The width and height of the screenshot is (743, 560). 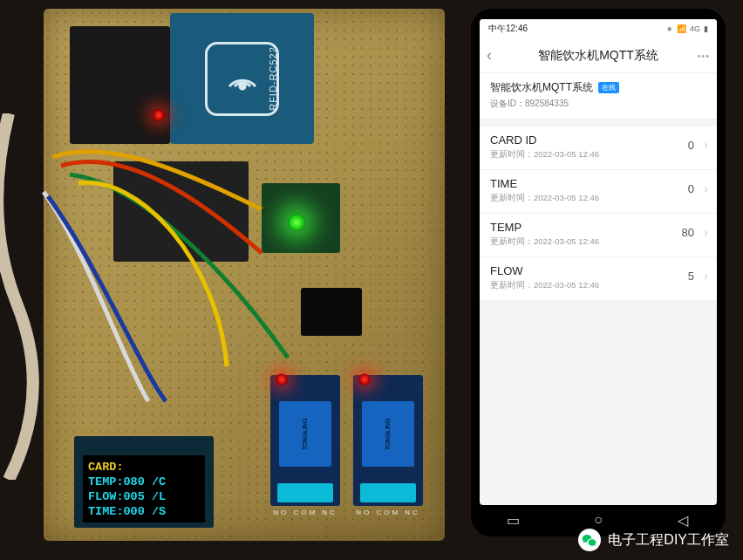 I want to click on relay-terminal-label-1: NO COM NC, so click(x=305, y=513).